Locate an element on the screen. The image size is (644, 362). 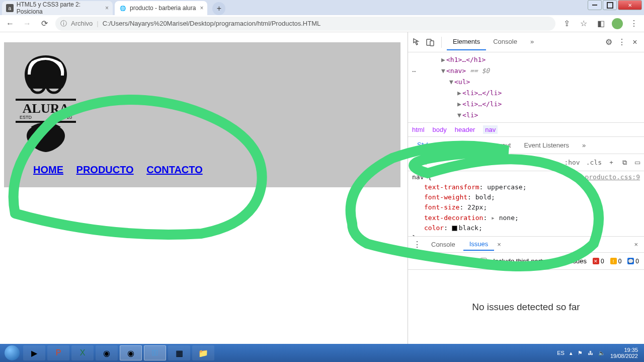
elements-breadcrumb: html body header nav is located at coordinates (526, 130).